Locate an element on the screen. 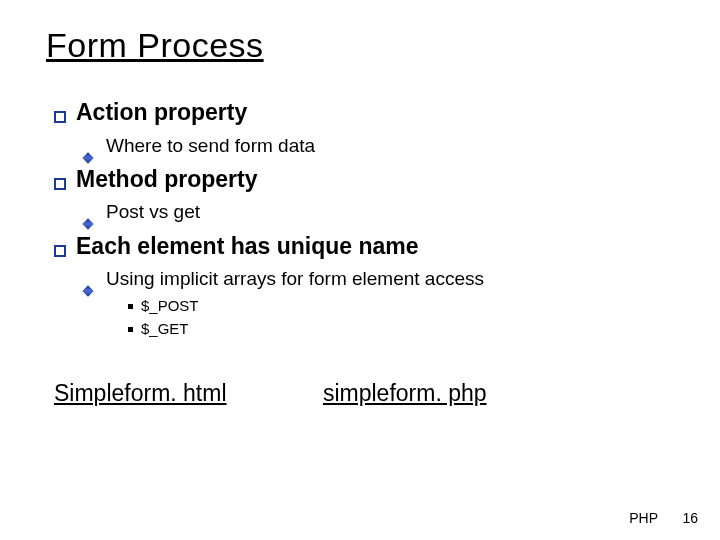 The image size is (720, 540). links-row: Simpleform. html simpleform. php is located at coordinates (367, 394).